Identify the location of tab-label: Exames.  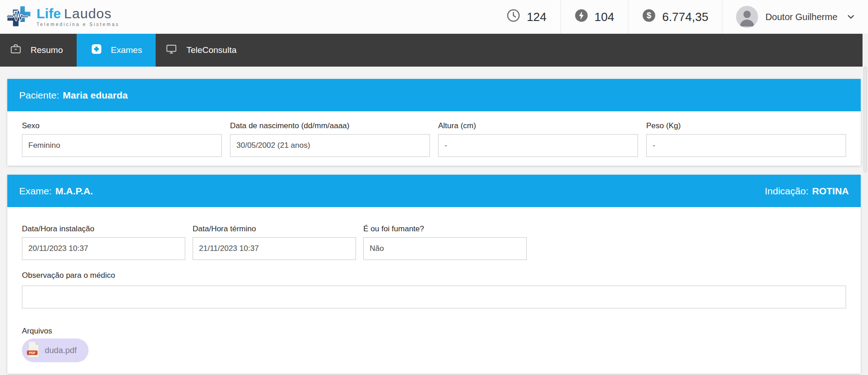
(127, 50).